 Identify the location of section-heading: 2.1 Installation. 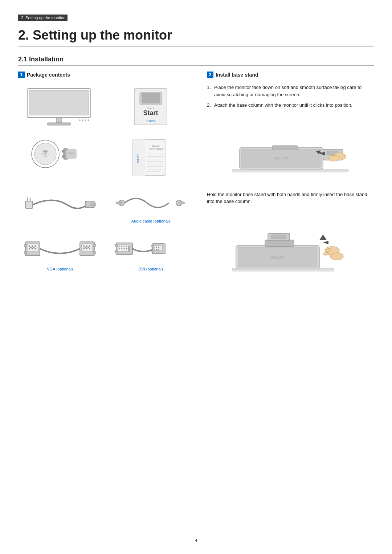
(196, 61).